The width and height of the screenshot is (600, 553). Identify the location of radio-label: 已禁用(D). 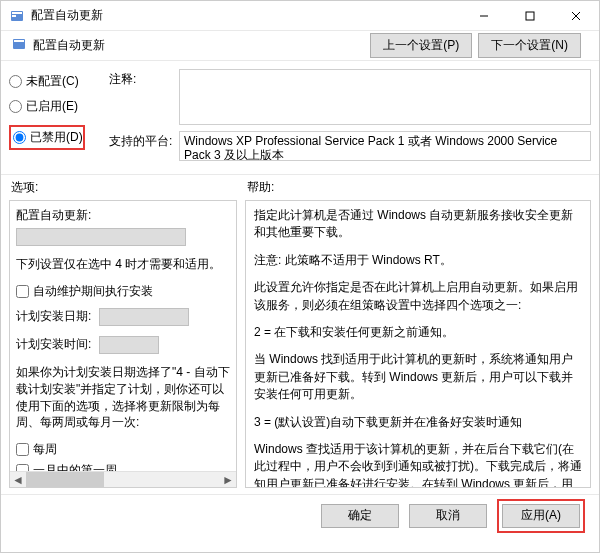
(56, 138).